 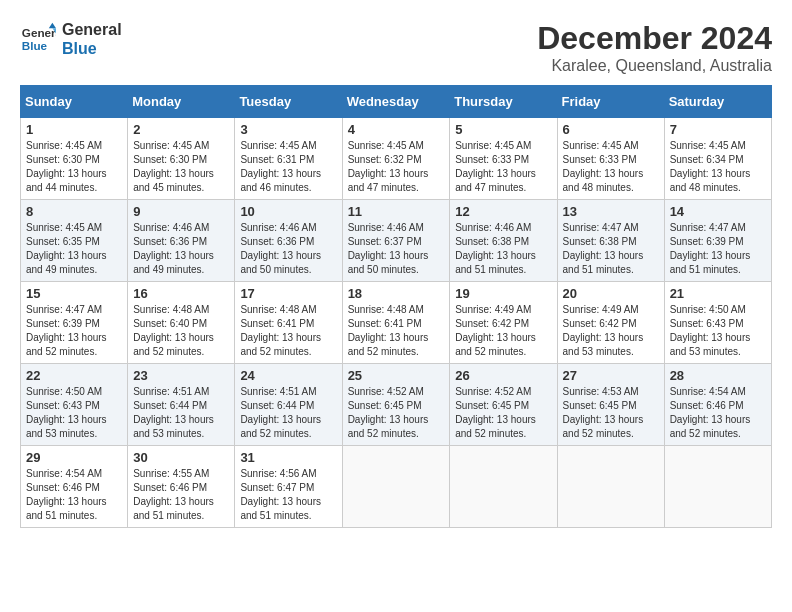 I want to click on day-number: 9, so click(x=181, y=212).